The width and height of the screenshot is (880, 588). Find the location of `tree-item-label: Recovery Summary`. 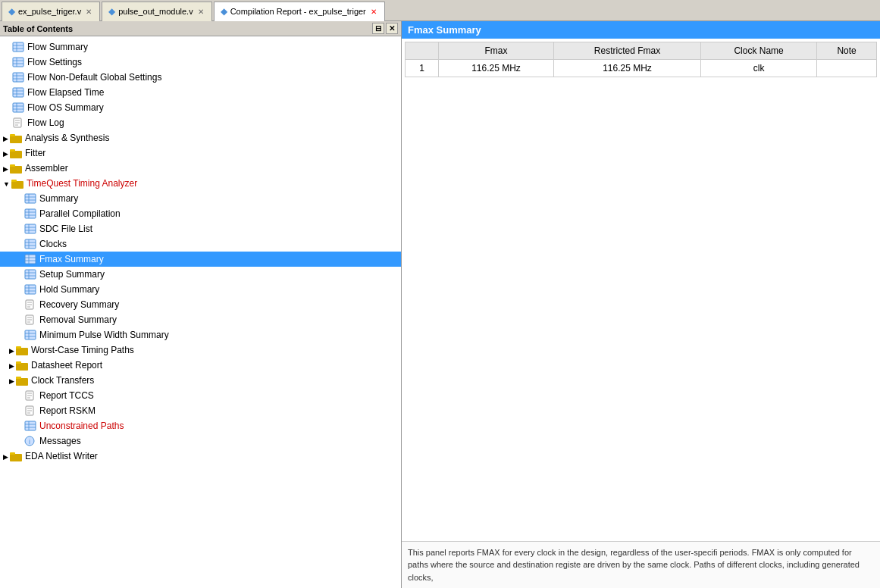

tree-item-label: Recovery Summary is located at coordinates (79, 305).